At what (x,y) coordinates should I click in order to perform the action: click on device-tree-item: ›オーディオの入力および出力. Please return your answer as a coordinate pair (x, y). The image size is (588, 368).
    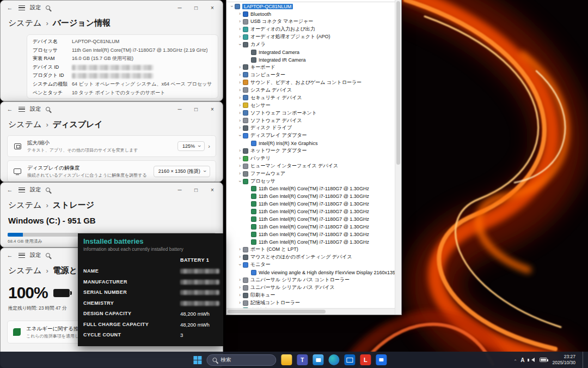
    Looking at the image, I should click on (310, 29).